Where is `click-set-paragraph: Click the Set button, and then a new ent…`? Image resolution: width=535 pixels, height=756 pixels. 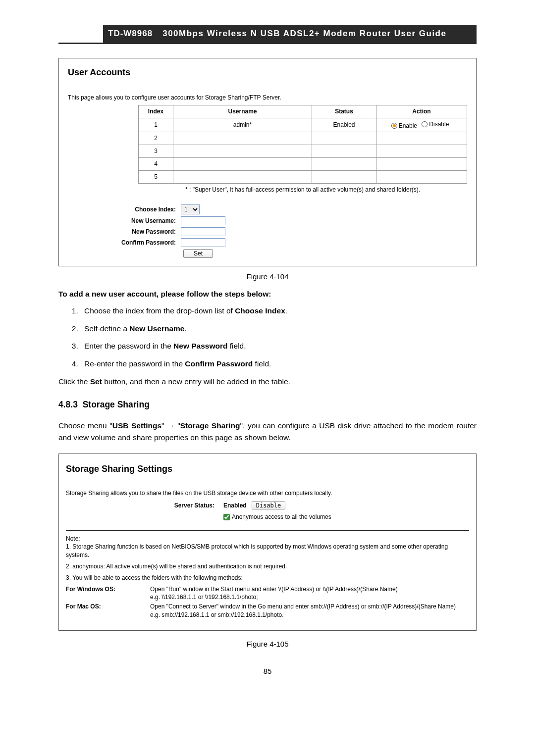 click-set-paragraph: Click the Set button, and then a new ent… is located at coordinates (268, 382).